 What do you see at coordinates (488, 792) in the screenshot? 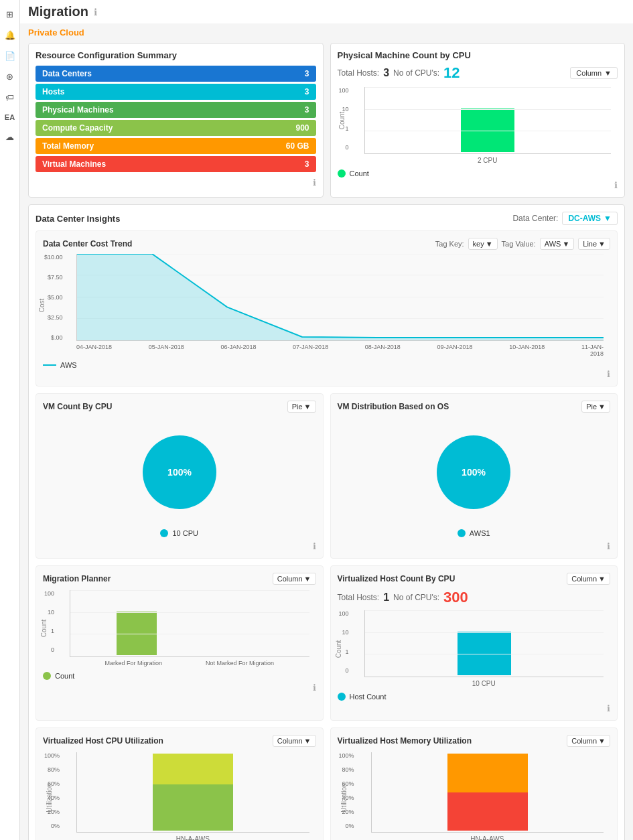
I see `mem-util-stacked-bar` at bounding box center [488, 792].